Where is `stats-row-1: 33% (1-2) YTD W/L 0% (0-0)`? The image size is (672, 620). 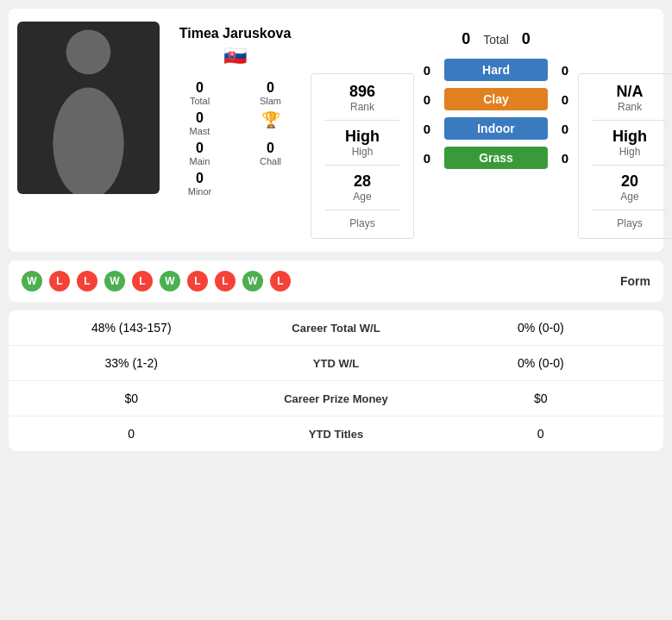 stats-row-1: 33% (1-2) YTD W/L 0% (0-0) is located at coordinates (336, 364).